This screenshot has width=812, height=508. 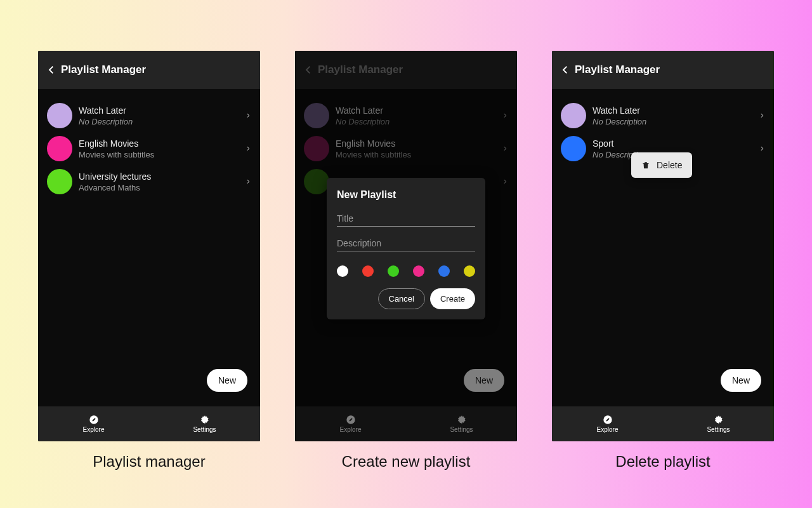 I want to click on playlist-title: English Movies, so click(x=117, y=144).